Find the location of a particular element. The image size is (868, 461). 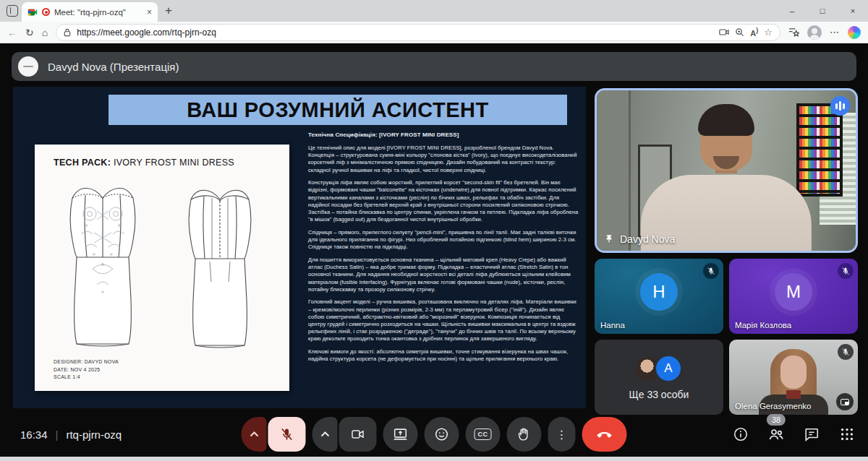

activities-button is located at coordinates (847, 434).